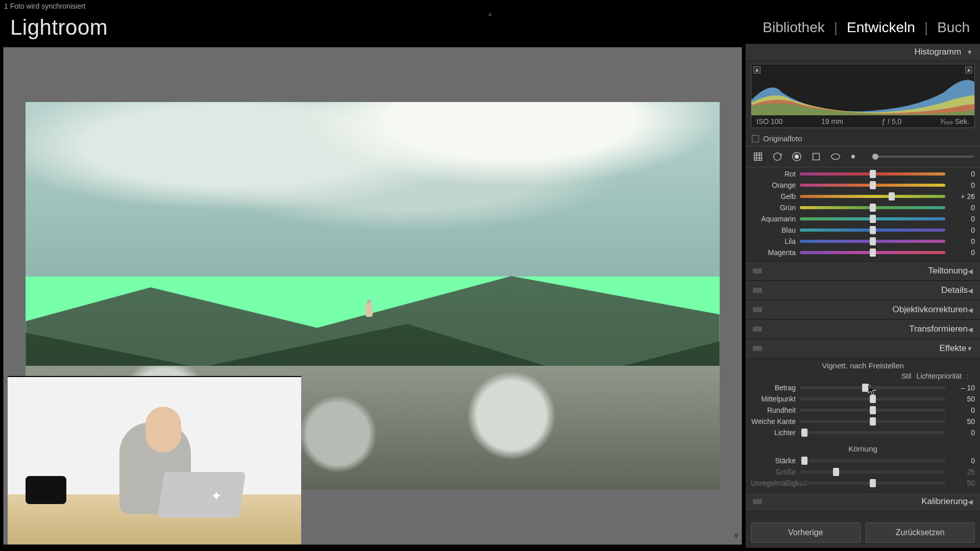 Image resolution: width=980 pixels, height=551 pixels. Describe the element at coordinates (855, 157) in the screenshot. I see `brush-tool-icon` at that location.